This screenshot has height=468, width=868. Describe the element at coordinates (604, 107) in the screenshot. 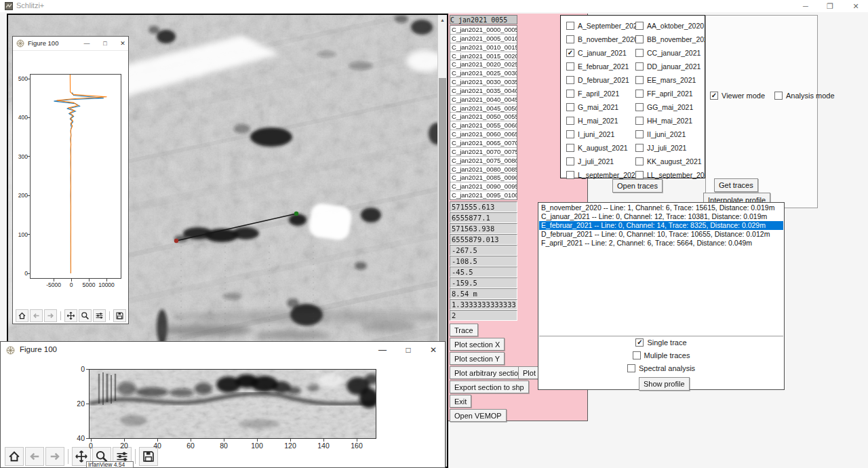

I see `dataset-checkbox-G_mai_2021: G_mai_2021` at that location.